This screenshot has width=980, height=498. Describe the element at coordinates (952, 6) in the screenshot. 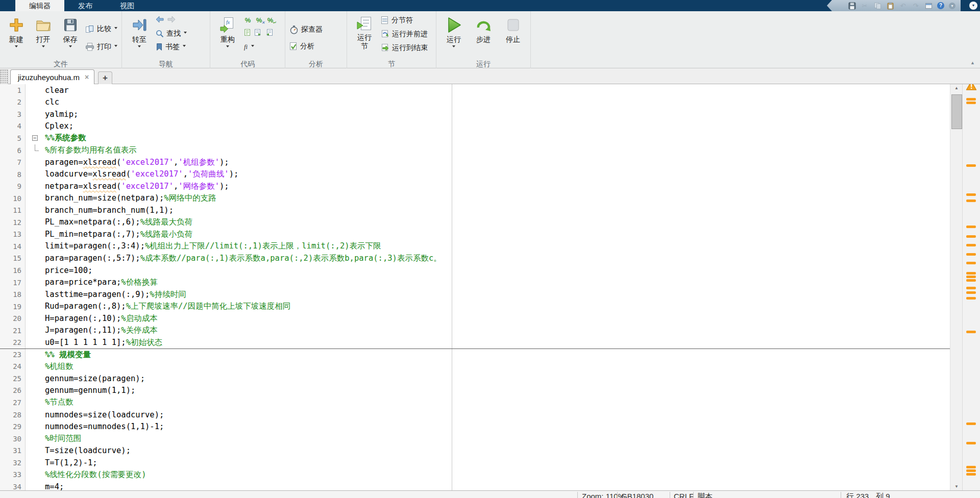

I see `quick-access-dropdown-icon: ▼` at that location.